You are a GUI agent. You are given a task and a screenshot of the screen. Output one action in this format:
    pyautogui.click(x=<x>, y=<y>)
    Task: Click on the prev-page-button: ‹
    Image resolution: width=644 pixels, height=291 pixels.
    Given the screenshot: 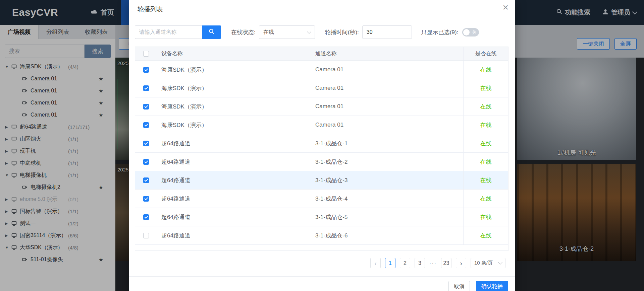 What is the action you would take?
    pyautogui.click(x=376, y=263)
    